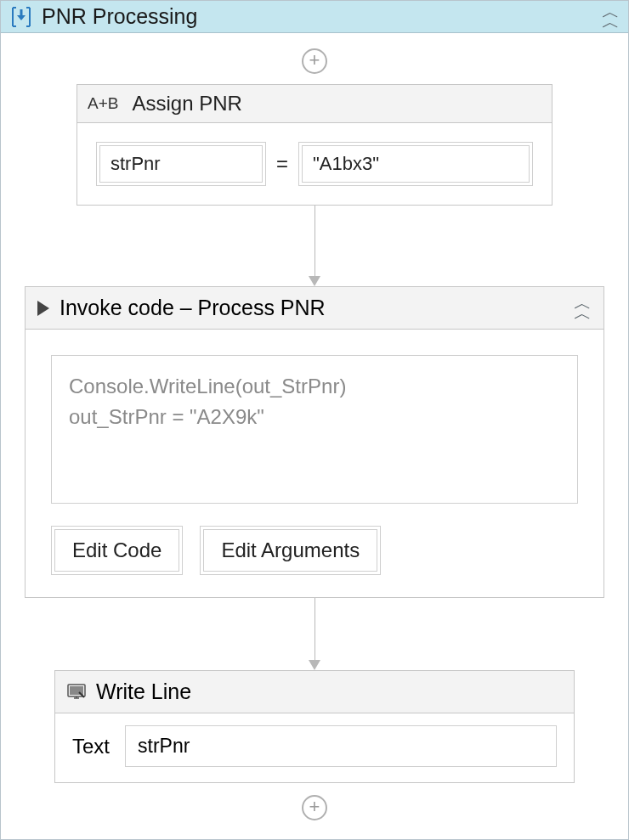 Image resolution: width=629 pixels, height=840 pixels. I want to click on add-activity-top-button, so click(314, 61).